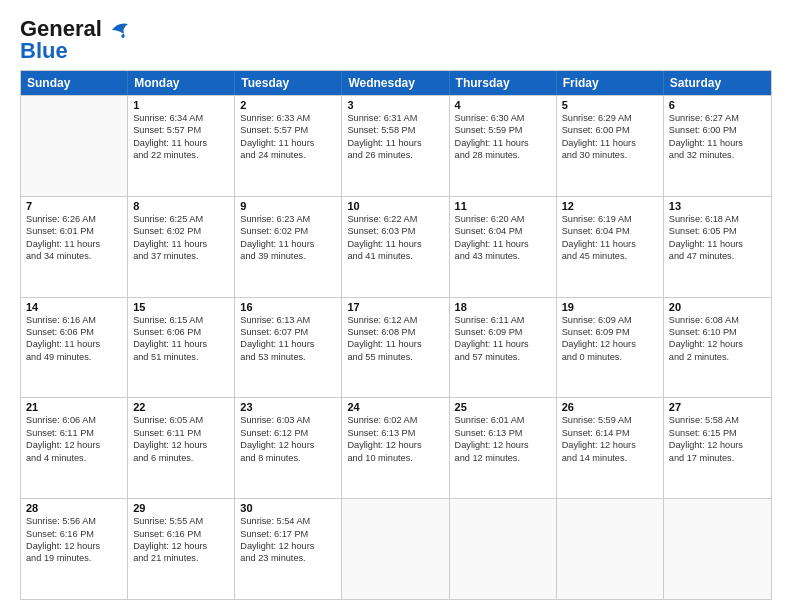 The height and width of the screenshot is (612, 792). What do you see at coordinates (74, 521) in the screenshot?
I see `cell-info-line: Sunrise: 5:56 AM` at bounding box center [74, 521].